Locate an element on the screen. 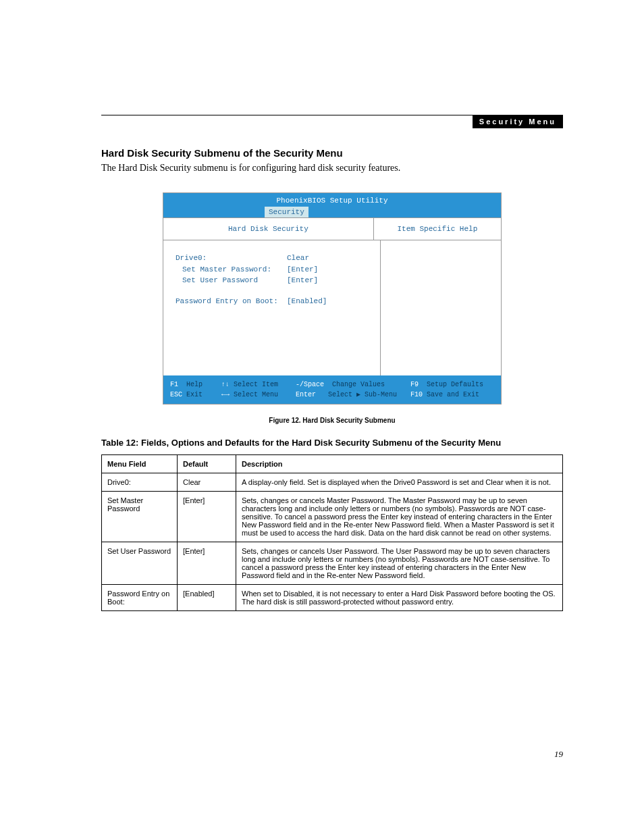 This screenshot has width=644, height=834. cell-desc: When set to Disabled, it is not necessar… is located at coordinates (400, 598).